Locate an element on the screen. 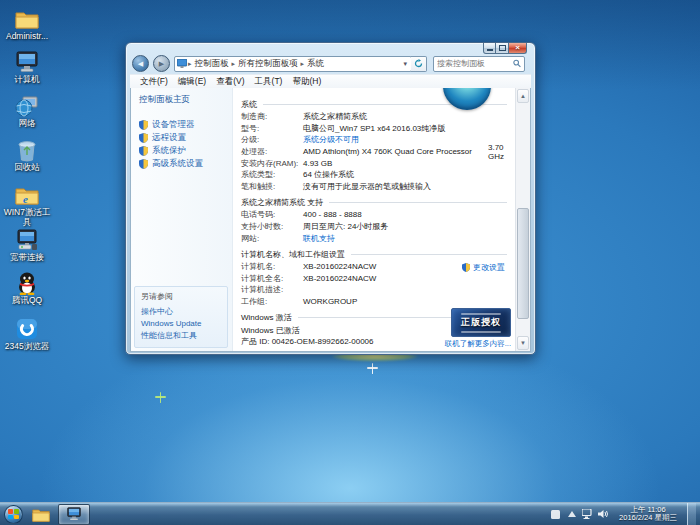 This screenshot has height=525, width=700. system-tray: 上午 11:06 2016/2/24 星期三 is located at coordinates (625, 514).